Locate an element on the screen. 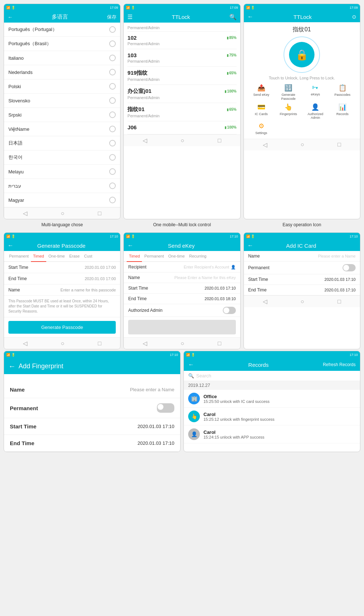  menu-icon: ☰ is located at coordinates (130, 17).